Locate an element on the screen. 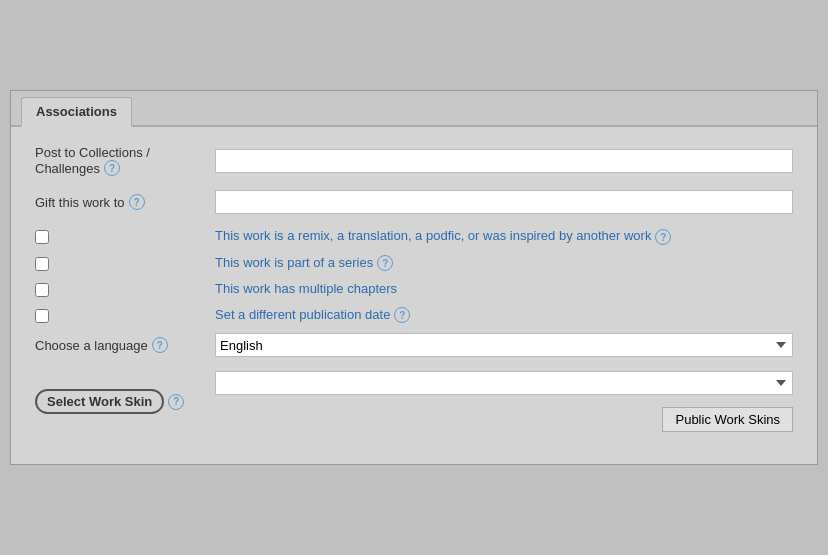 The height and width of the screenshot is (555, 828). row-diff-date: Set a different publication date ? is located at coordinates (414, 315).